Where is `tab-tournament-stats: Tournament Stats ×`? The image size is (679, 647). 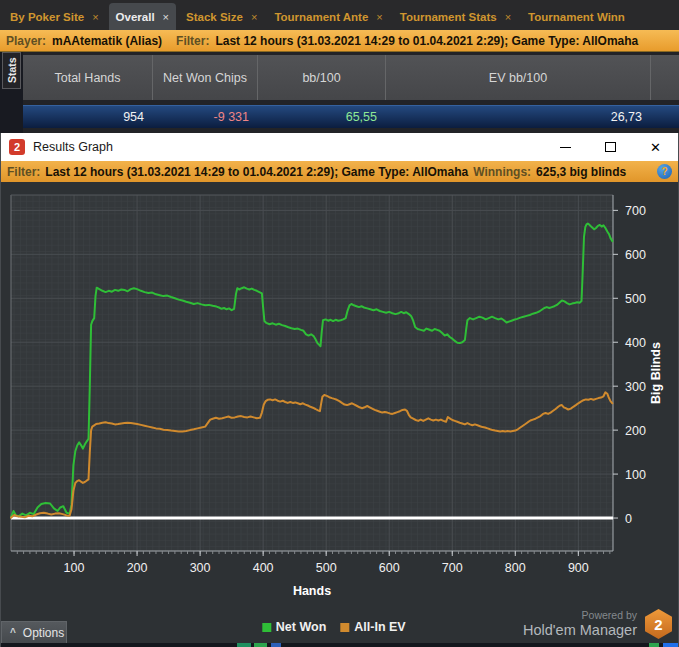 tab-tournament-stats: Tournament Stats × is located at coordinates (456, 16).